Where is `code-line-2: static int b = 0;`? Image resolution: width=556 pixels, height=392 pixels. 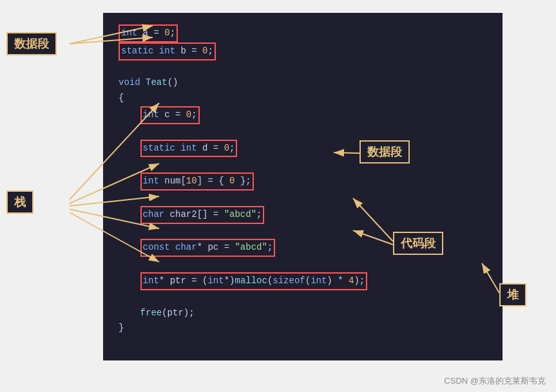
code-line-2: static int b = 0; is located at coordinates (303, 51).